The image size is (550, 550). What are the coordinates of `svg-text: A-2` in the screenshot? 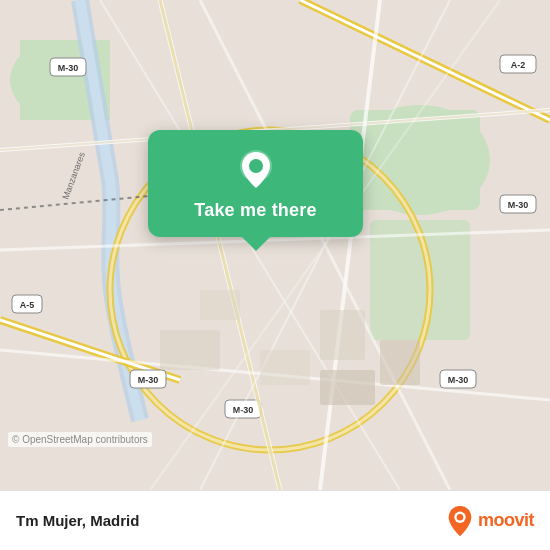 It's located at (518, 65).